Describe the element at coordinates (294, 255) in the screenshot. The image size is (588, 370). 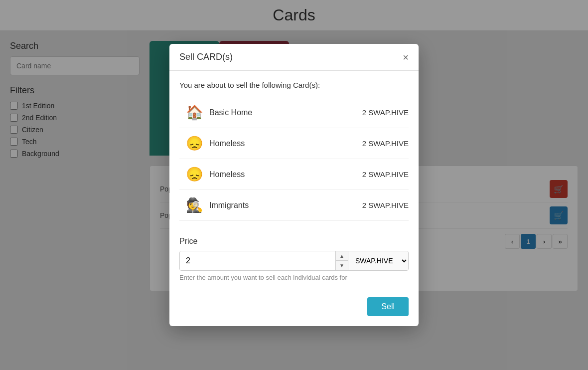
I see `price-section: Price ▲ ▼ SWAP.HIVE HIVE HBD` at that location.